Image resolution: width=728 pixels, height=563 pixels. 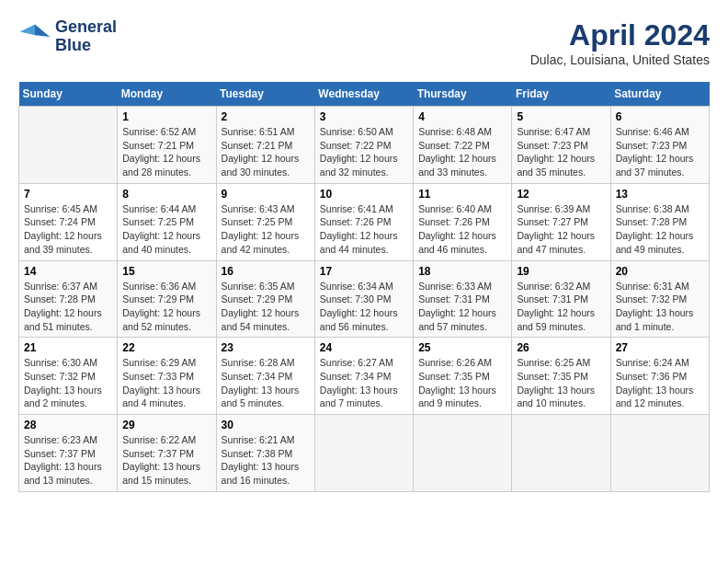 I want to click on day-number: 24, so click(x=364, y=348).